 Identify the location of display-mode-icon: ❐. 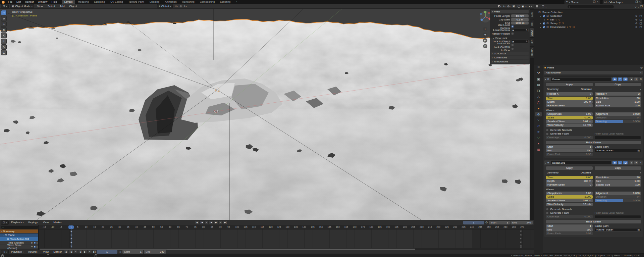
(543, 7).